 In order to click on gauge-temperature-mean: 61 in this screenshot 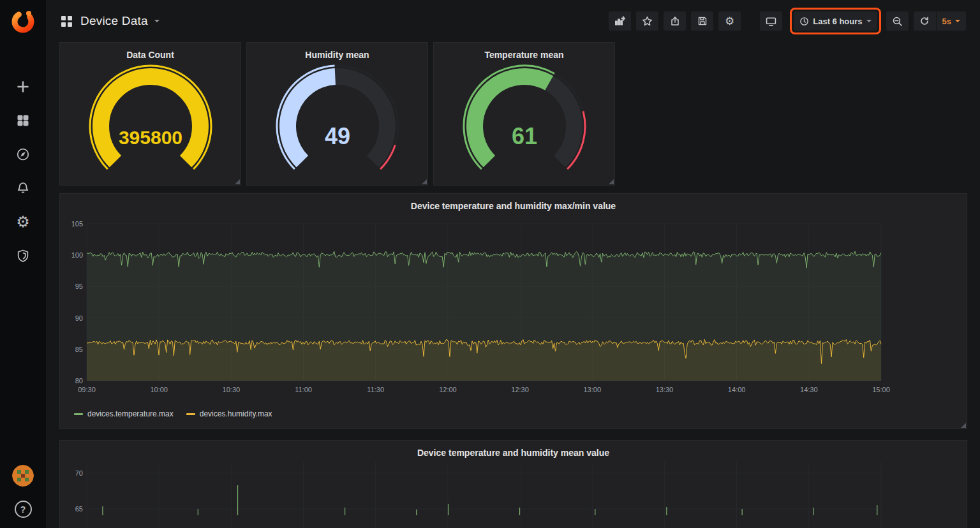, I will do `click(524, 122)`.